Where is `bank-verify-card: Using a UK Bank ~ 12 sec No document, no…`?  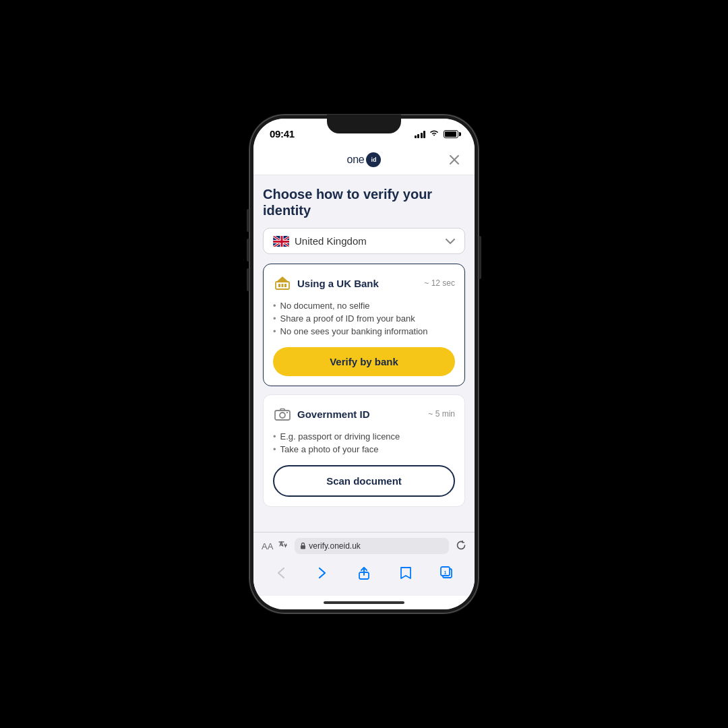
bank-verify-card: Using a UK Bank ~ 12 sec No document, no… is located at coordinates (364, 325).